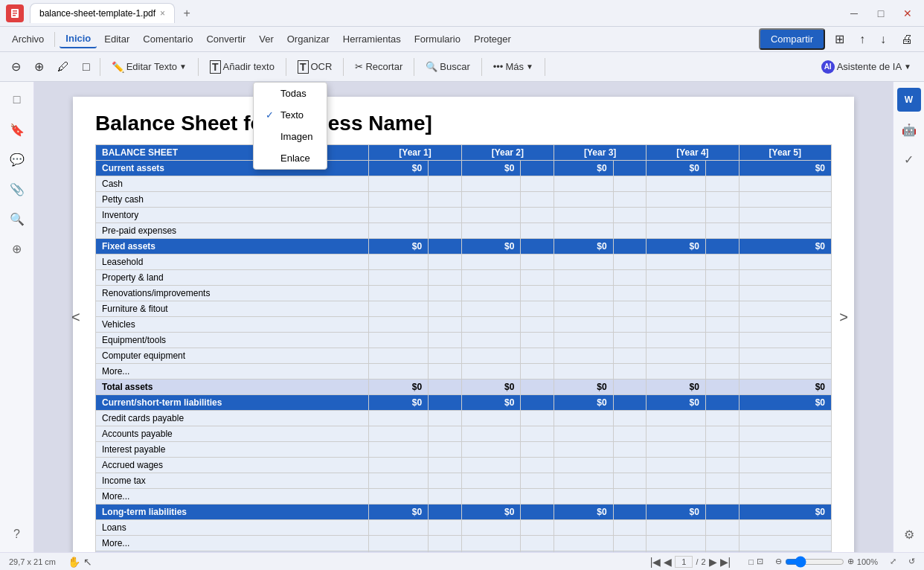 The width and height of the screenshot is (924, 570). Describe the element at coordinates (909, 534) in the screenshot. I see `right-icon-settings: ⚙` at that location.